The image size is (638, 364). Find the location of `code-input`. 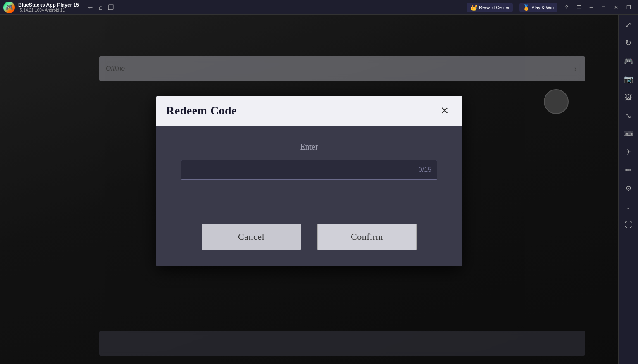

code-input is located at coordinates (309, 170).